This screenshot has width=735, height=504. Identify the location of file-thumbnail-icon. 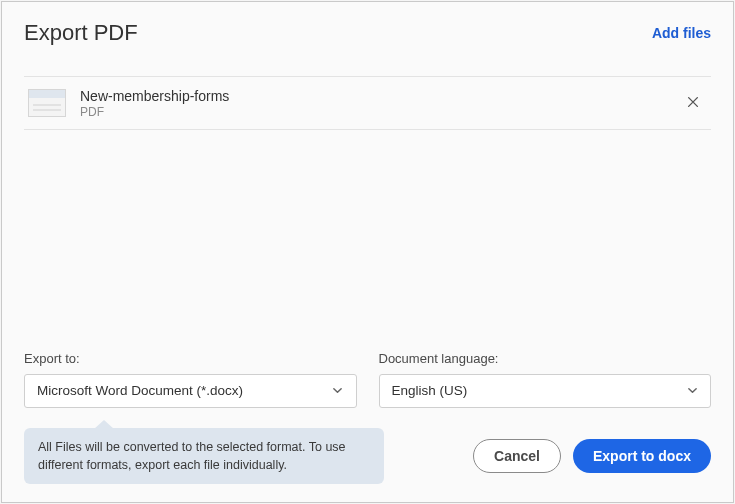
(47, 103).